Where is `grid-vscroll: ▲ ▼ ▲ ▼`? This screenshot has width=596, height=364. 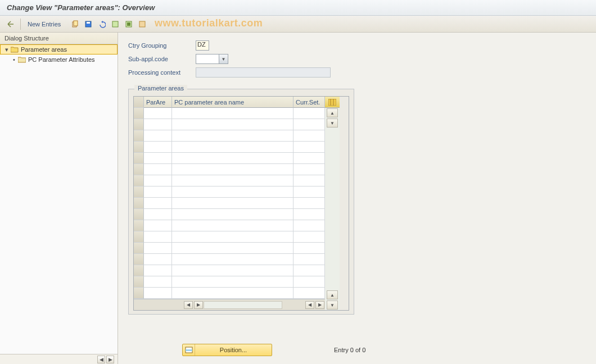
grid-vscroll: ▲ ▼ ▲ ▼ is located at coordinates (332, 209).